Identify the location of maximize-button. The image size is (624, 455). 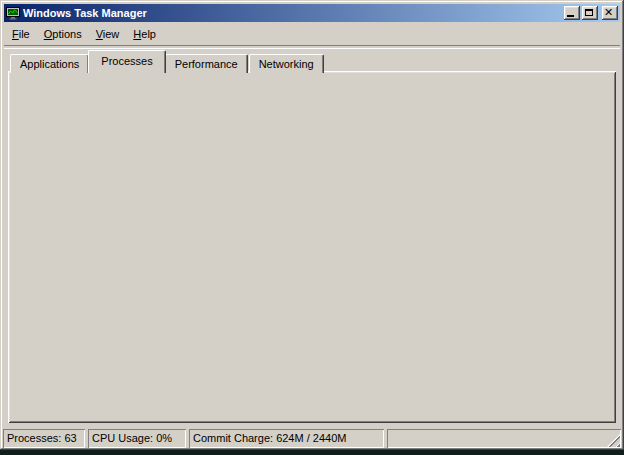
(590, 13).